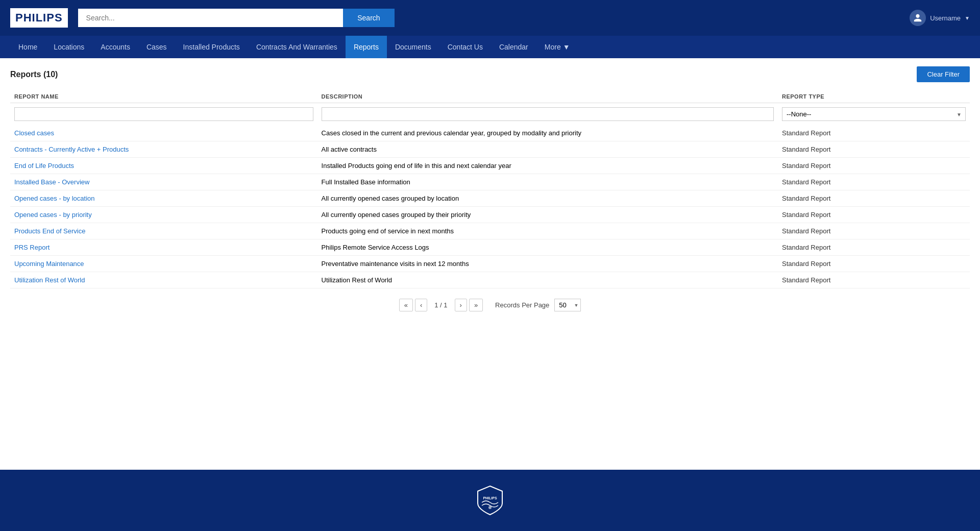 Image resolution: width=980 pixels, height=531 pixels. I want to click on report-name-link-9: Utilization Rest of World, so click(50, 280).